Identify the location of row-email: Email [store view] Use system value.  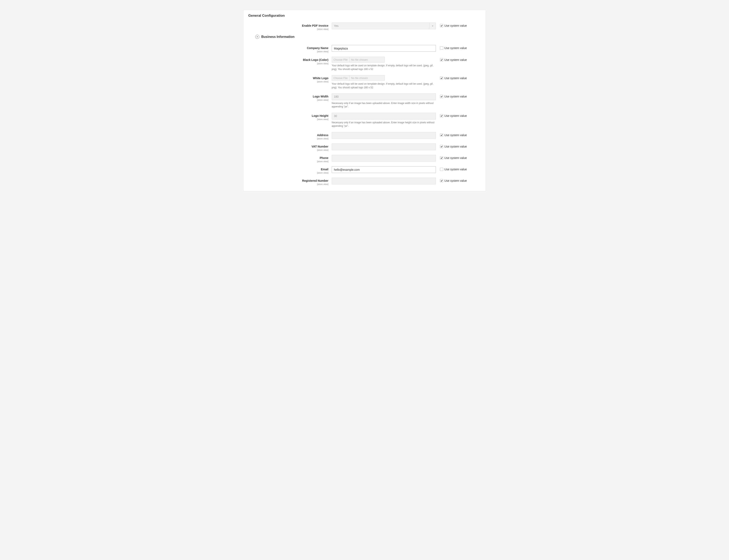
(364, 170).